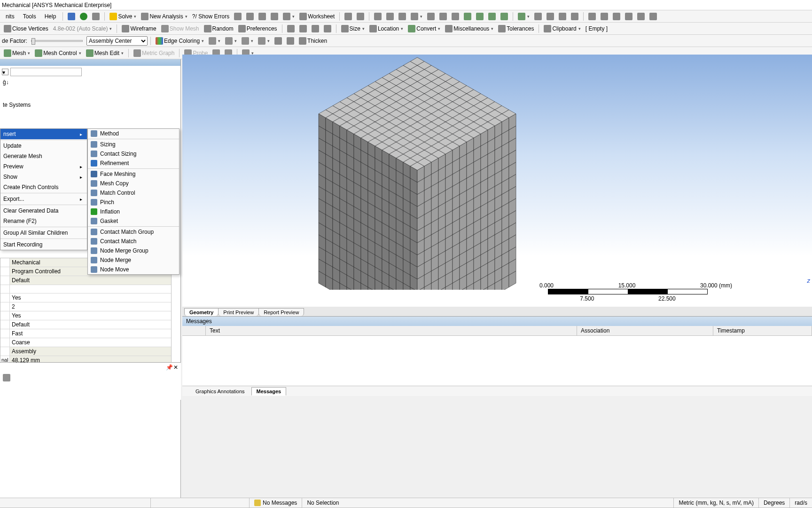 This screenshot has height=508, width=812. What do you see at coordinates (562, 29) in the screenshot?
I see `clipboard-dropdown: Clipboard` at bounding box center [562, 29].